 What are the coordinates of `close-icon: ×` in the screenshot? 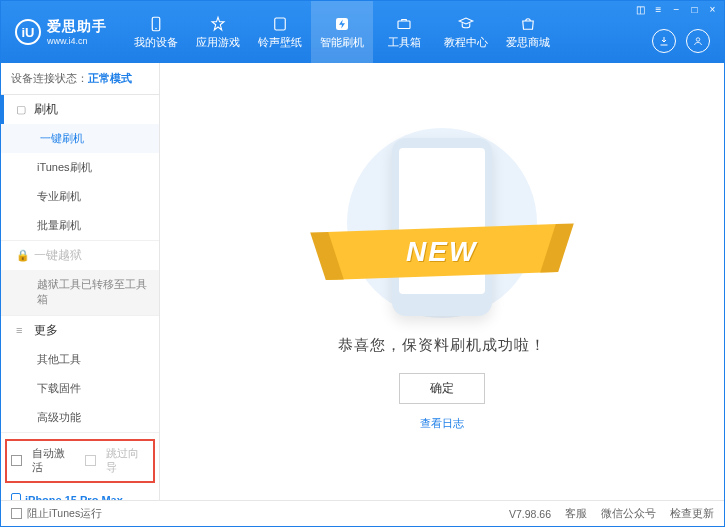 It's located at (712, 10).